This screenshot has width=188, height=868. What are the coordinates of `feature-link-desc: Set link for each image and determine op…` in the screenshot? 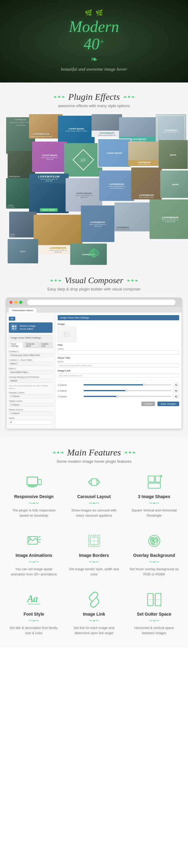 It's located at (94, 630).